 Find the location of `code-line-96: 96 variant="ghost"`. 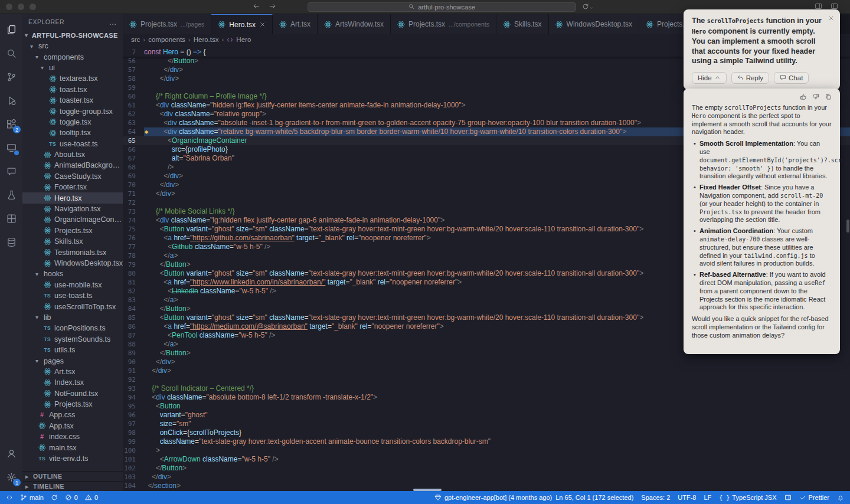

code-line-96: 96 variant="ghost" is located at coordinates (486, 415).